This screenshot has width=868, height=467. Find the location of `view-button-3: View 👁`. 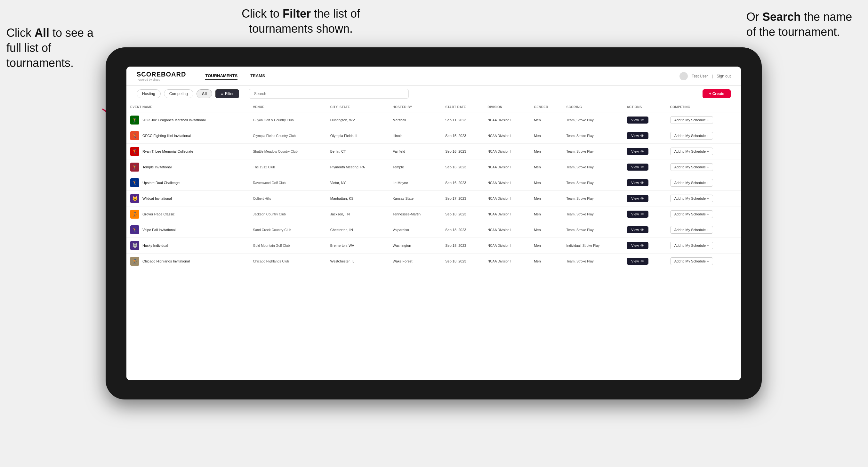

view-button-3: View 👁 is located at coordinates (638, 167).